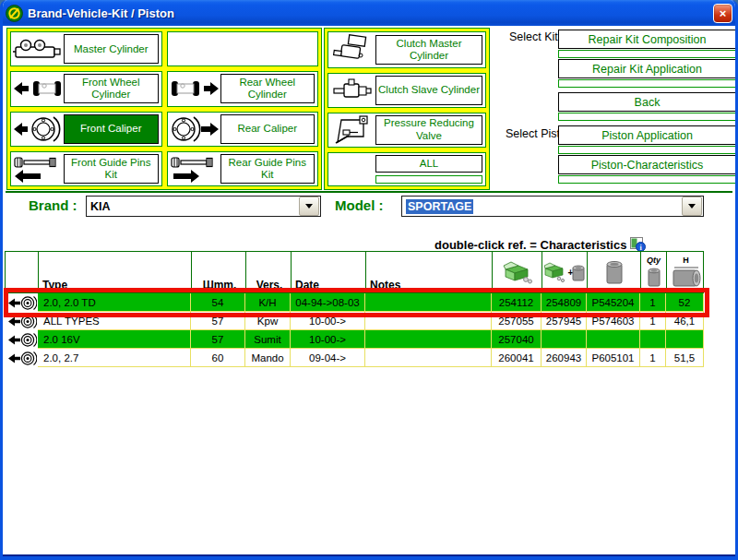 Image resolution: width=738 pixels, height=560 pixels. What do you see at coordinates (565, 303) in the screenshot?
I see `table-cell: 254809` at bounding box center [565, 303].